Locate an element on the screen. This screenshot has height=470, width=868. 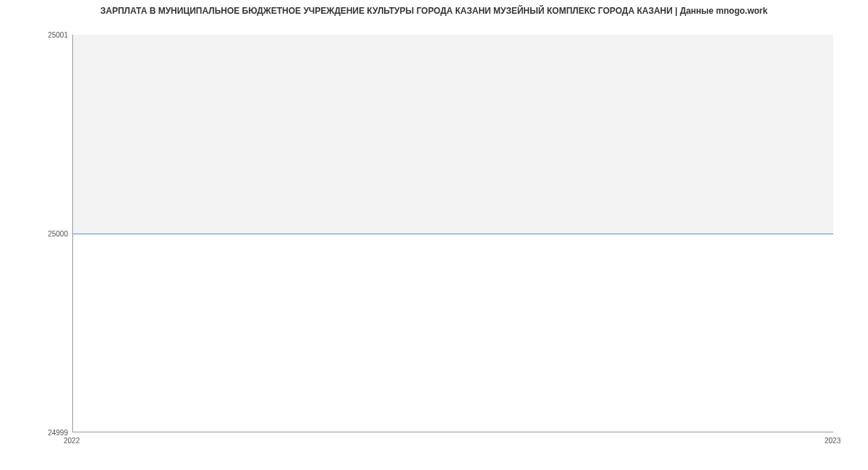
y-tick-label: 24999 is located at coordinates (58, 432).